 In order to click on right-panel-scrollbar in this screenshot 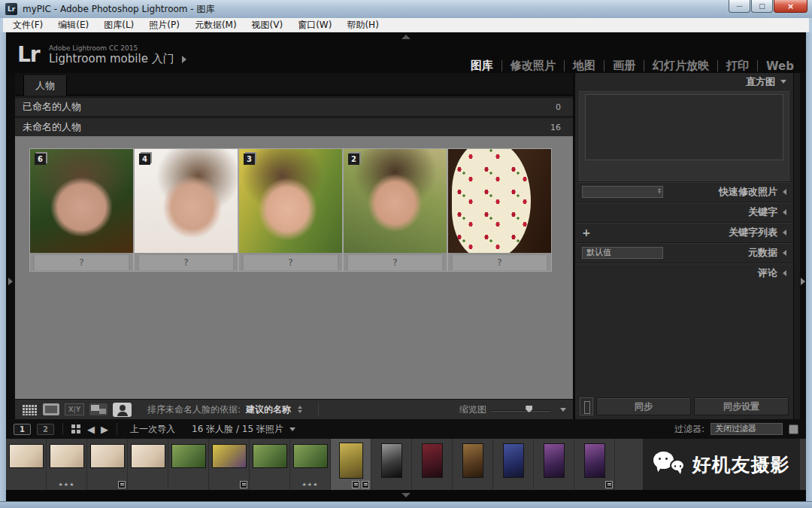, I will do `click(797, 246)`.